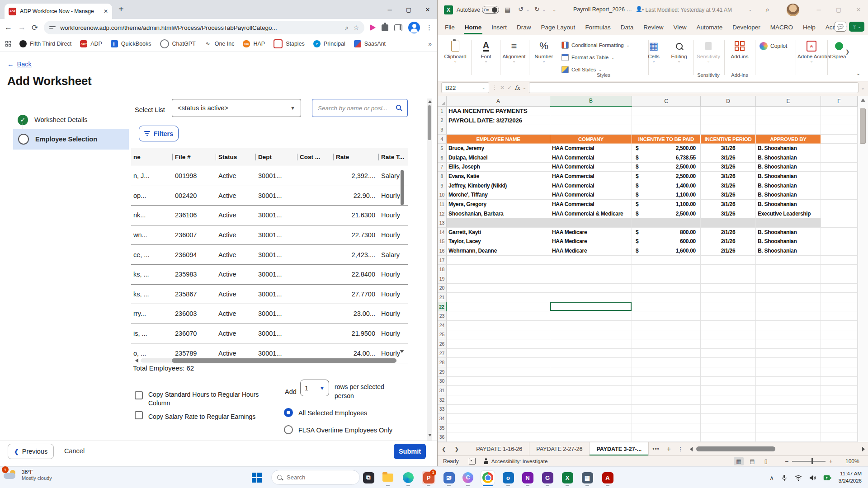  I want to click on cell-B8: HAA Commercial, so click(591, 176).